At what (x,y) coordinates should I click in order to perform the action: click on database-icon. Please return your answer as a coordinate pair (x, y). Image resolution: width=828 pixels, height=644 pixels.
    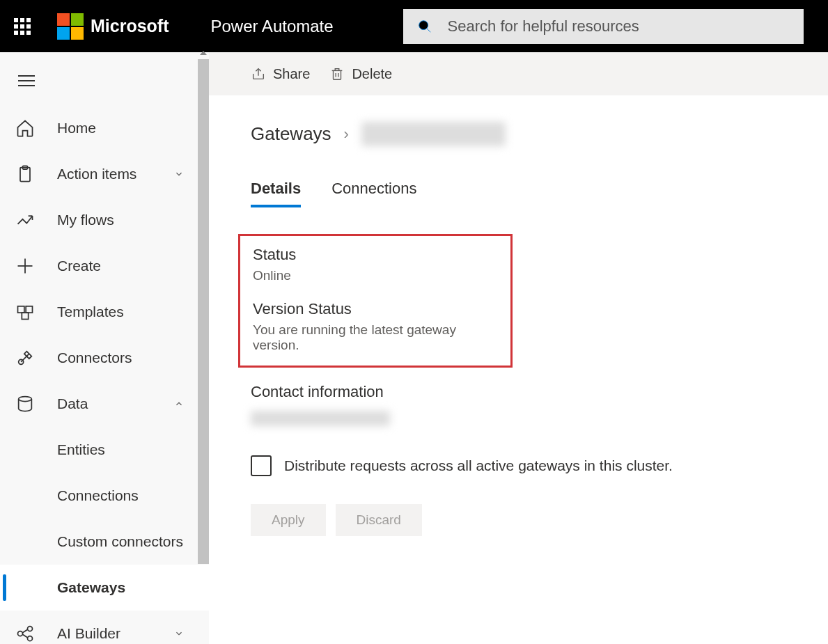
    Looking at the image, I should click on (25, 404).